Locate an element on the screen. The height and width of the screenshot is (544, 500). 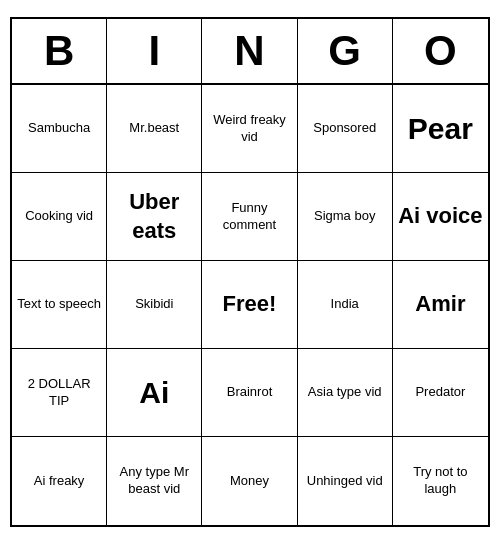
bingo-cell-19: Predator is located at coordinates (440, 393).